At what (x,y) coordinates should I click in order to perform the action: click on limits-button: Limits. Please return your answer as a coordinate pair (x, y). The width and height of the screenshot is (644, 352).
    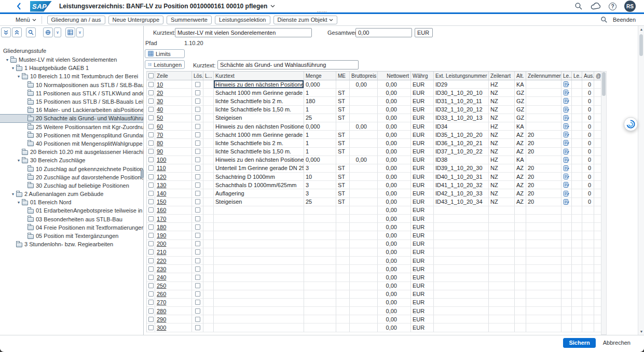
    Looking at the image, I should click on (165, 54).